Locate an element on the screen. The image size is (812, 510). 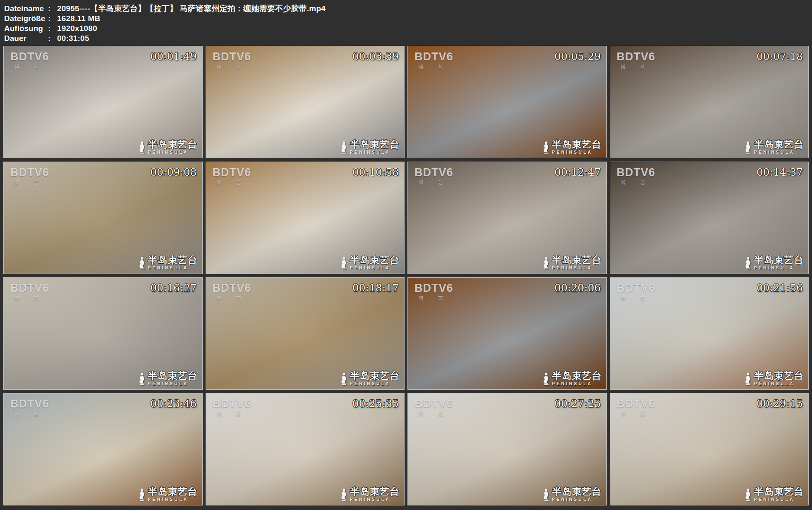
video-thumbnail: BDTV6 缚 艺 00:25:35 半岛束艺台 PENINSULA is located at coordinates (305, 449).